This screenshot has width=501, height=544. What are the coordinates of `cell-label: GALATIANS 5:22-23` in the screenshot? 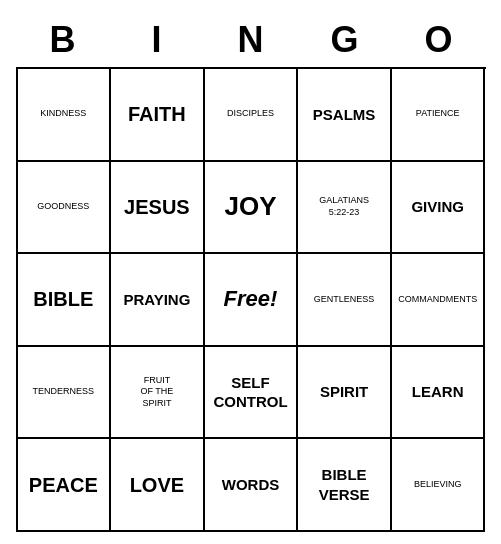 It's located at (344, 206).